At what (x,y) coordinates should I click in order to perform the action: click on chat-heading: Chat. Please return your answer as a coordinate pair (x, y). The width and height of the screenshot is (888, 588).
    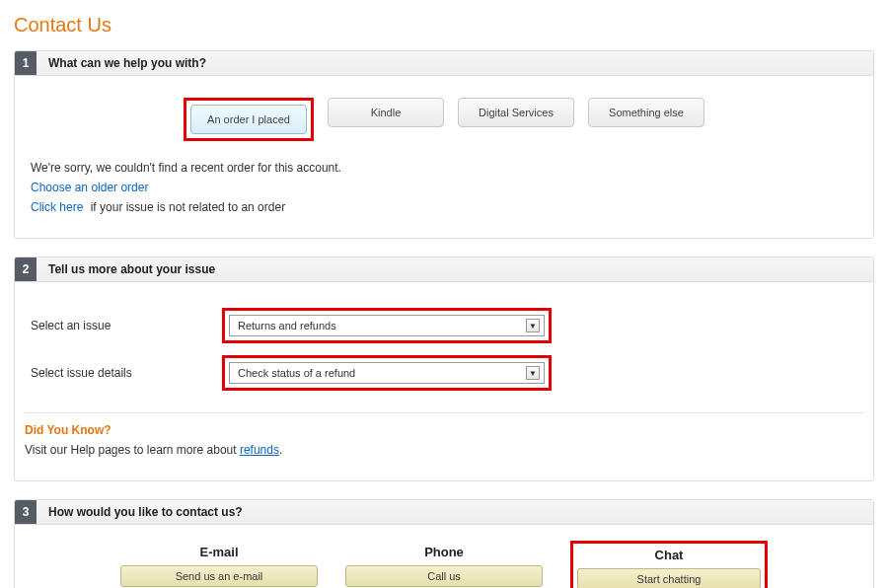
    Looking at the image, I should click on (669, 554).